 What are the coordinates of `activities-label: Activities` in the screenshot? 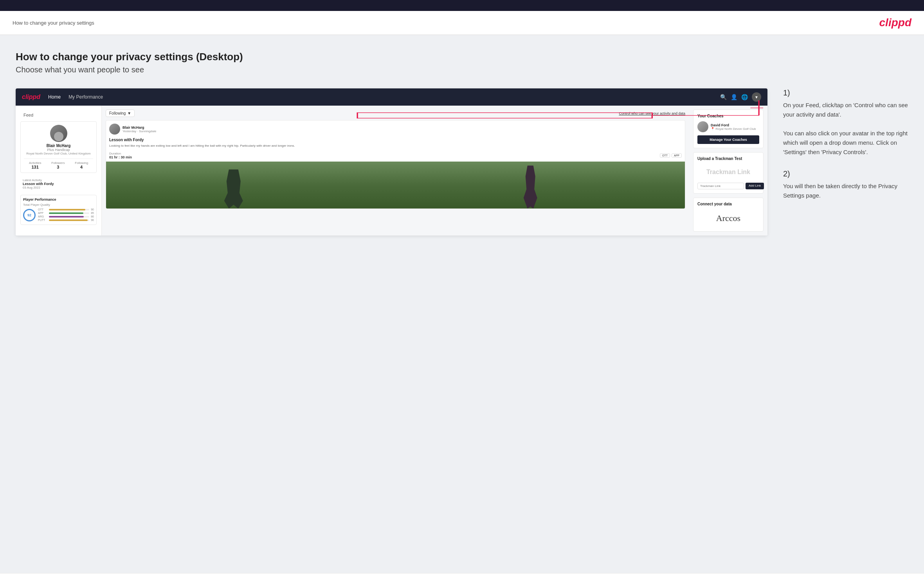 It's located at (35, 163).